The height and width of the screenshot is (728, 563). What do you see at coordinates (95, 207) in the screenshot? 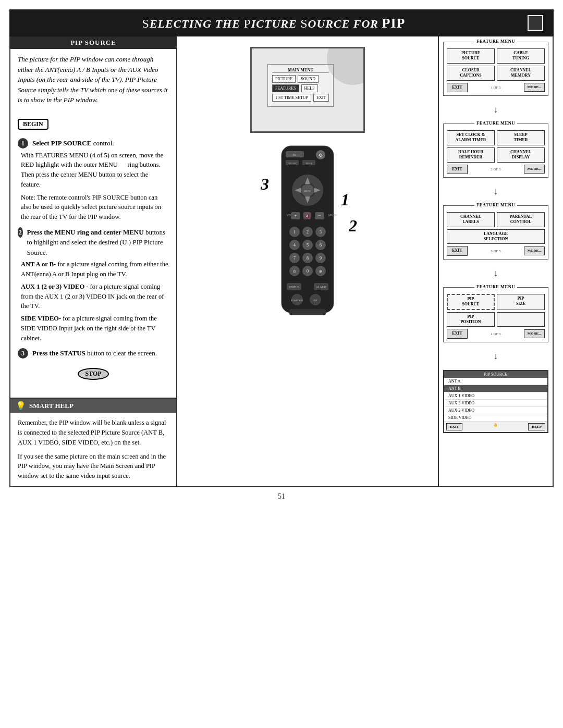
I see `step-1-note: Note: The remote control's PIP SOURCE bu…` at bounding box center [95, 207].